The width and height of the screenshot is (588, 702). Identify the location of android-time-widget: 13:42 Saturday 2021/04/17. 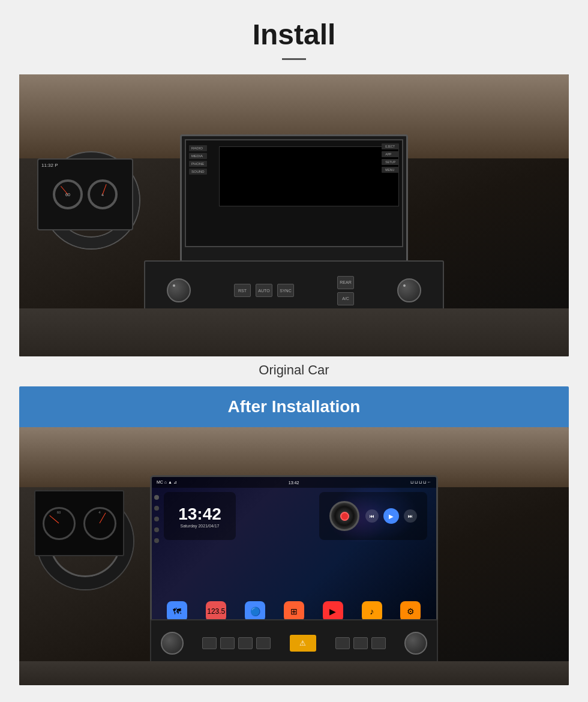
(200, 516).